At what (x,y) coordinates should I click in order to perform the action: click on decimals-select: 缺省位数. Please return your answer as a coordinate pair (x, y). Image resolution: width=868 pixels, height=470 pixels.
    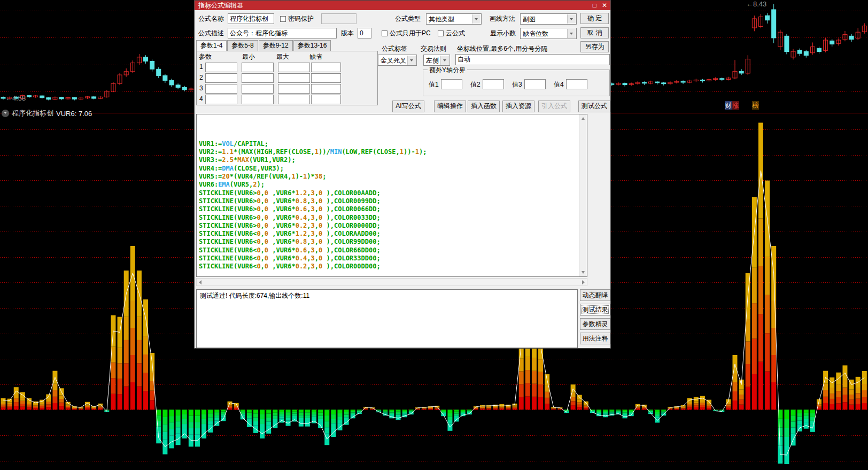
    Looking at the image, I should click on (548, 33).